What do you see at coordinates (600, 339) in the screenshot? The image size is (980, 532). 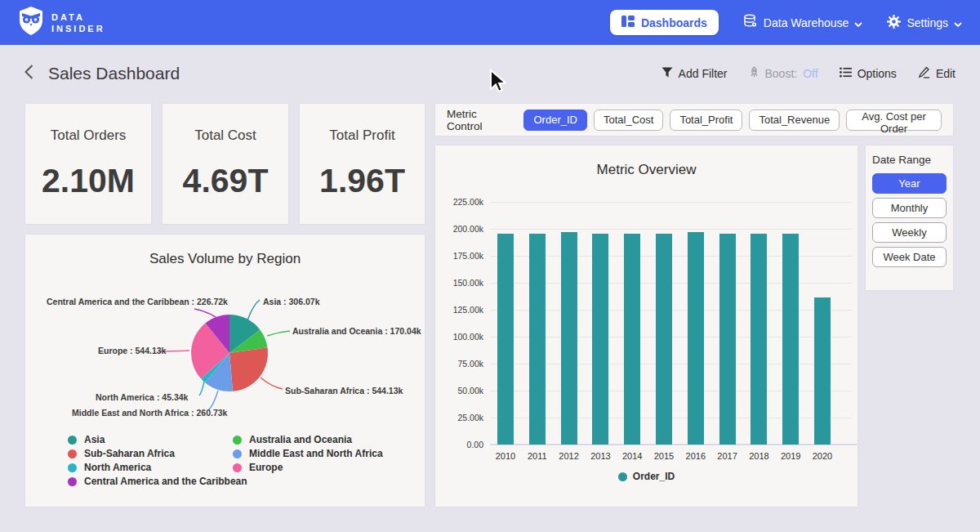 I see `bar-2013` at bounding box center [600, 339].